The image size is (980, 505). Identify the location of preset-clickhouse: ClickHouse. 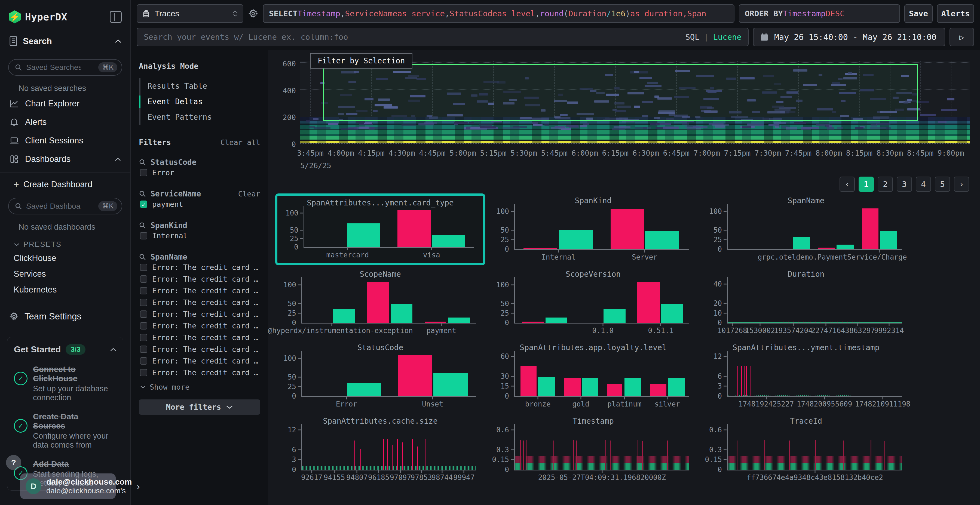
(65, 258).